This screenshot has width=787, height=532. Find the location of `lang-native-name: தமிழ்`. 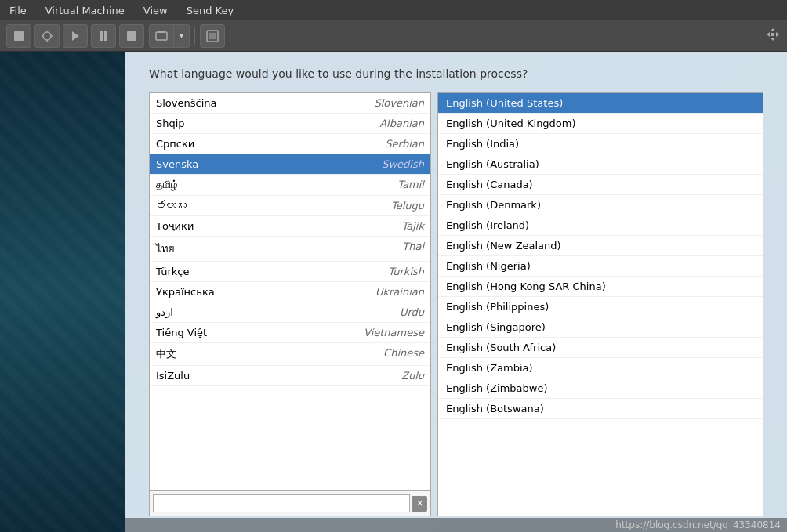

lang-native-name: தமிழ் is located at coordinates (167, 185).